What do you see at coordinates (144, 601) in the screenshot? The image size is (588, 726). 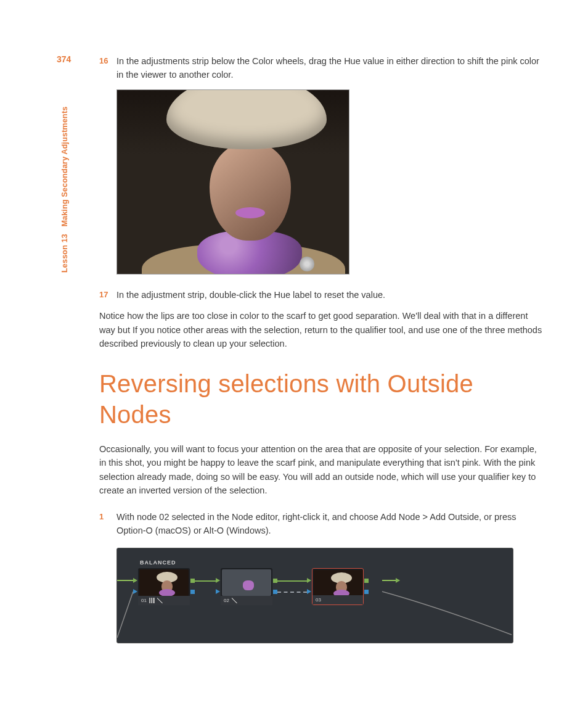 I see `node-number: 01` at bounding box center [144, 601].